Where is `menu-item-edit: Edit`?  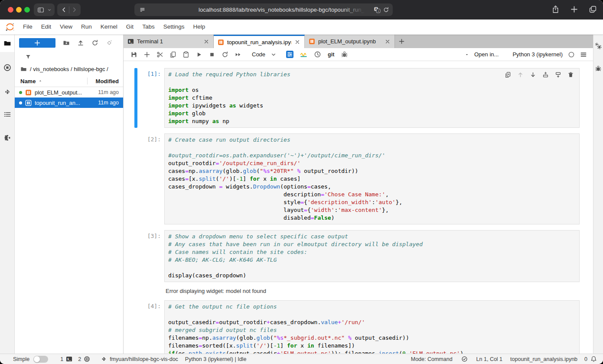 menu-item-edit: Edit is located at coordinates (46, 27).